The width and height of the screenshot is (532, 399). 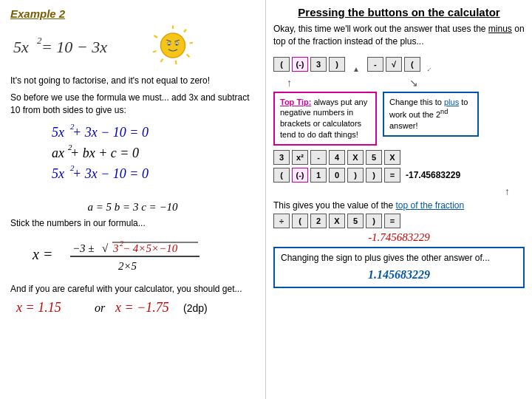 What do you see at coordinates (374, 157) in the screenshot?
I see `btn-5-1: 5` at bounding box center [374, 157].